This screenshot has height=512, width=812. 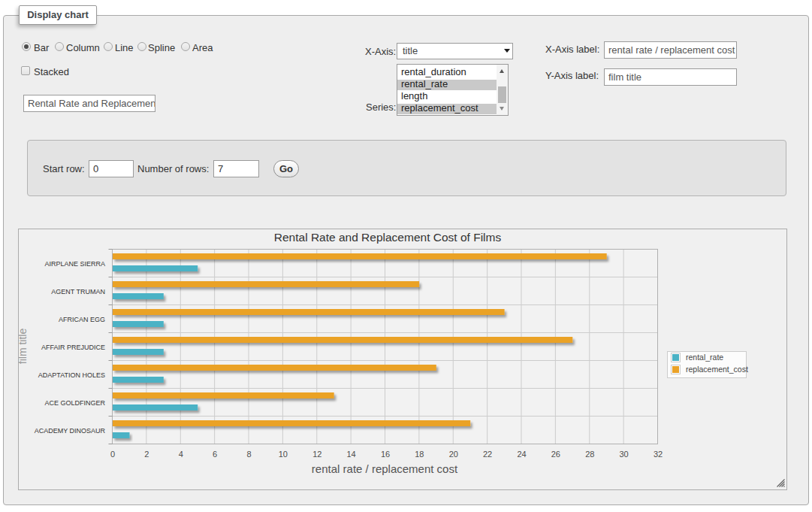 I want to click on svg-text: 22, so click(x=488, y=454).